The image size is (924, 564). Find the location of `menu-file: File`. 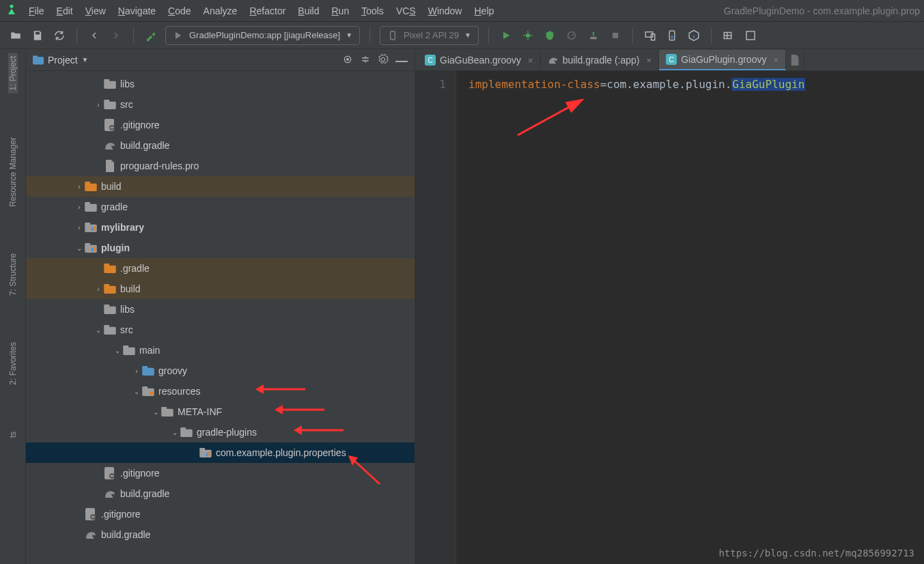

menu-file: File is located at coordinates (37, 11).